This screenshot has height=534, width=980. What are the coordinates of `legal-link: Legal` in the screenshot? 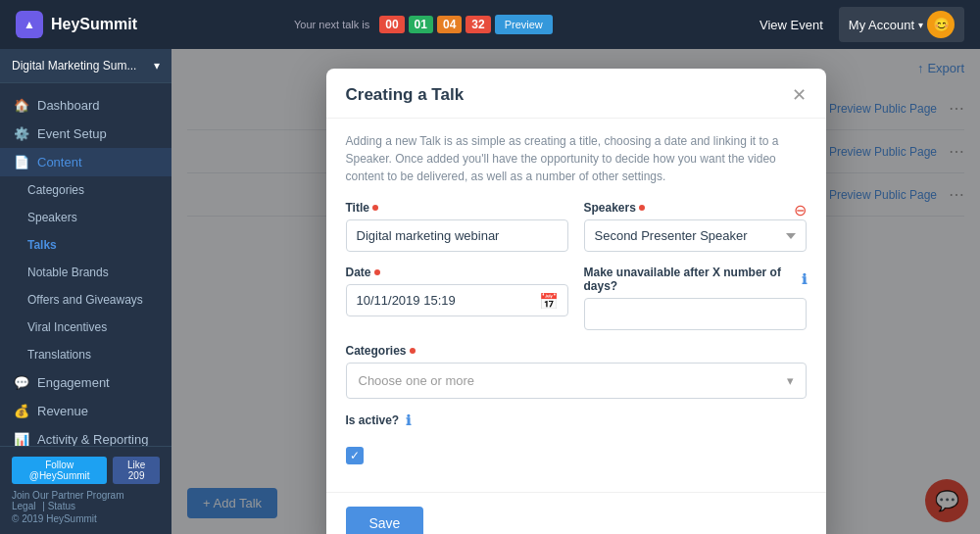 It's located at (24, 506).